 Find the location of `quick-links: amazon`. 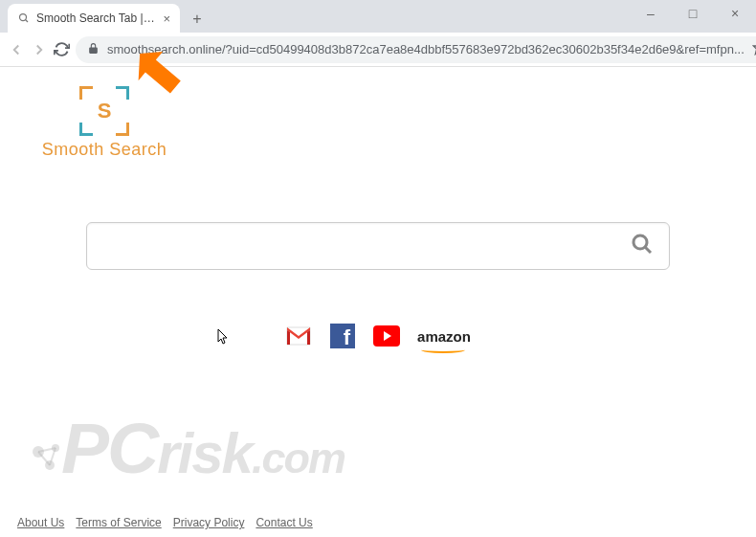

quick-links: amazon is located at coordinates (378, 336).